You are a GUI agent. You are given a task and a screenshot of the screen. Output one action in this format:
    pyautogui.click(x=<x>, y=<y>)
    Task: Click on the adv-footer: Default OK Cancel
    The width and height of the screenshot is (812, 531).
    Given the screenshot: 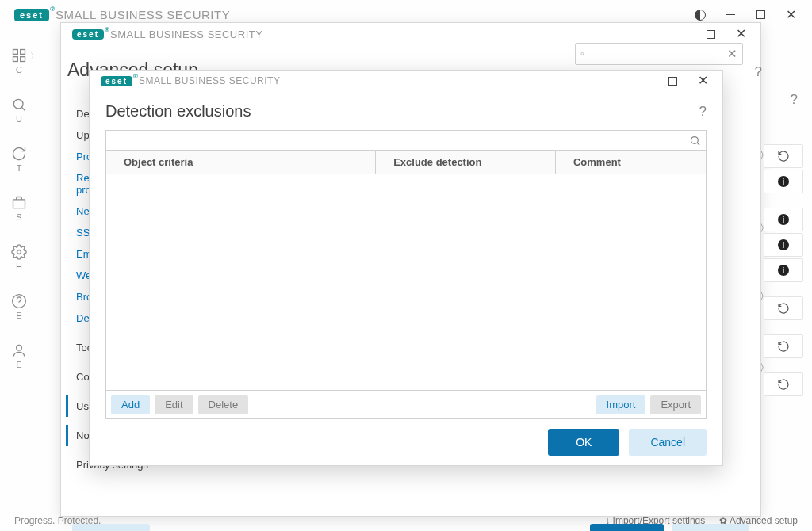 What is the action you would take?
    pyautogui.click(x=411, y=523)
    